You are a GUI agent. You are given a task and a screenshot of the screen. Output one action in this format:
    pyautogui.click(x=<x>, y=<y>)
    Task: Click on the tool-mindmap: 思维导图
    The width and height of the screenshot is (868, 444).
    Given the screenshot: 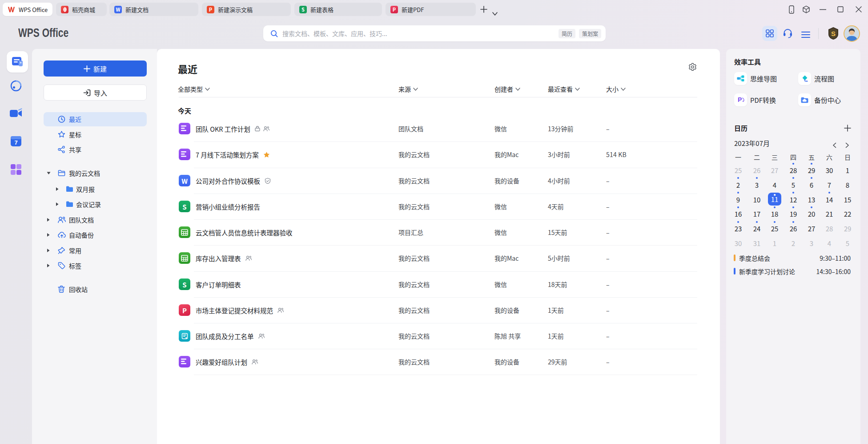 What is the action you would take?
    pyautogui.click(x=755, y=78)
    